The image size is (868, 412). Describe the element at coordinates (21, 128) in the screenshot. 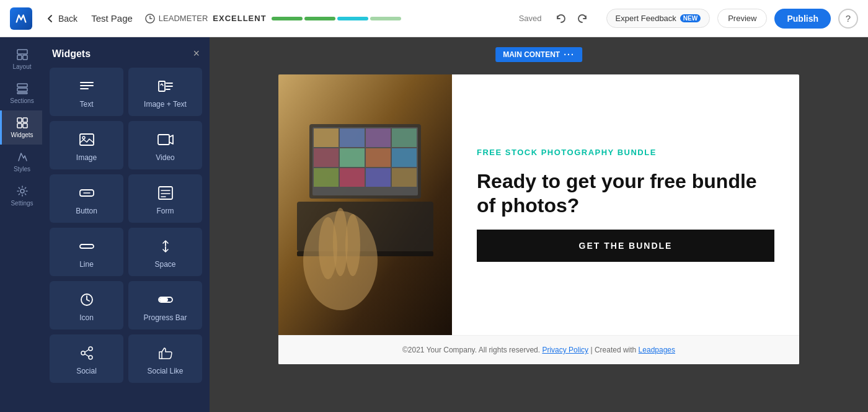

I see `sidebar-item-widgets: Widgets` at that location.